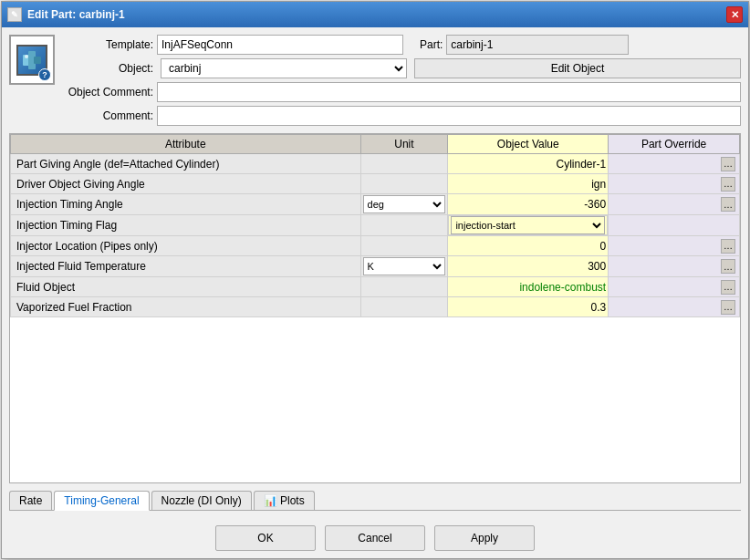 This screenshot has height=560, width=750. Describe the element at coordinates (734, 15) in the screenshot. I see `close-button: ✕` at that location.